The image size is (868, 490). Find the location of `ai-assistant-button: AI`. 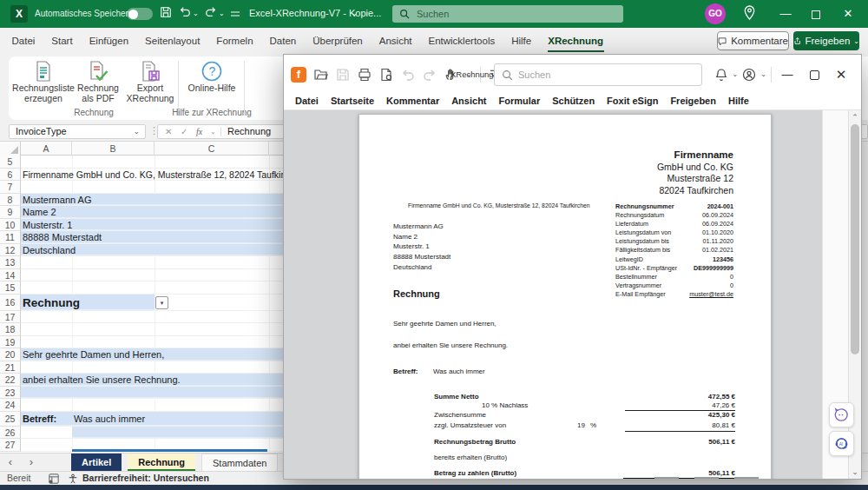

ai-assistant-button: AI is located at coordinates (842, 443).